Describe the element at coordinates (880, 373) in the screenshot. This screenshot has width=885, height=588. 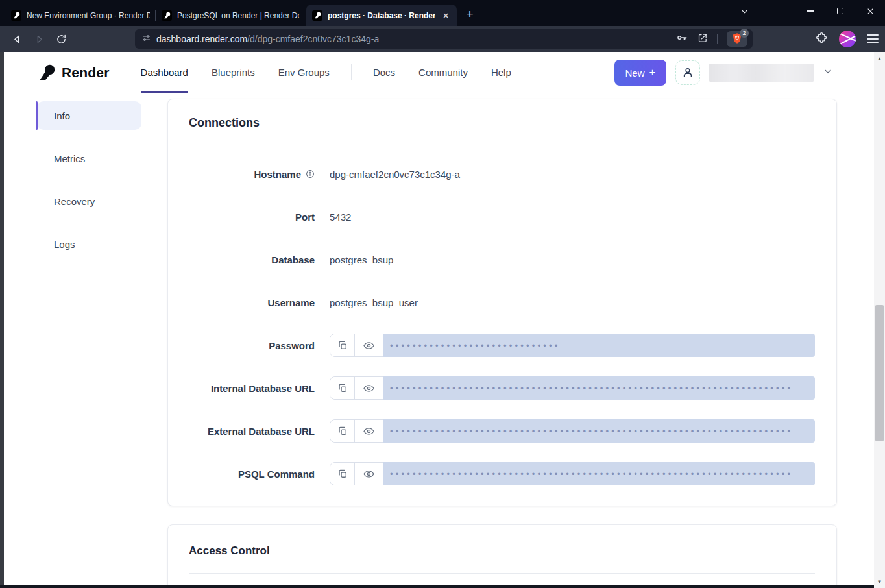
I see `scrollbar-thumb` at that location.